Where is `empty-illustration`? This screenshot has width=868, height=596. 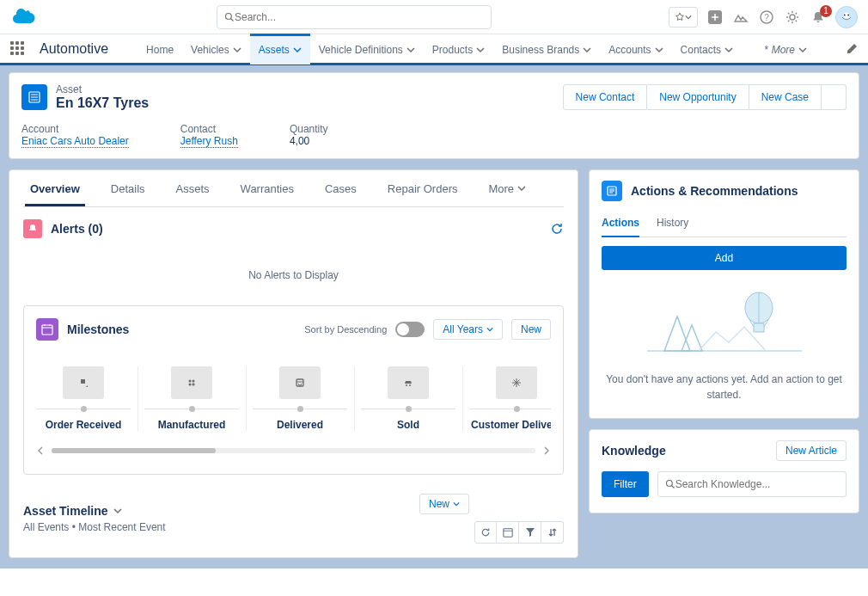
empty-illustration is located at coordinates (724, 321).